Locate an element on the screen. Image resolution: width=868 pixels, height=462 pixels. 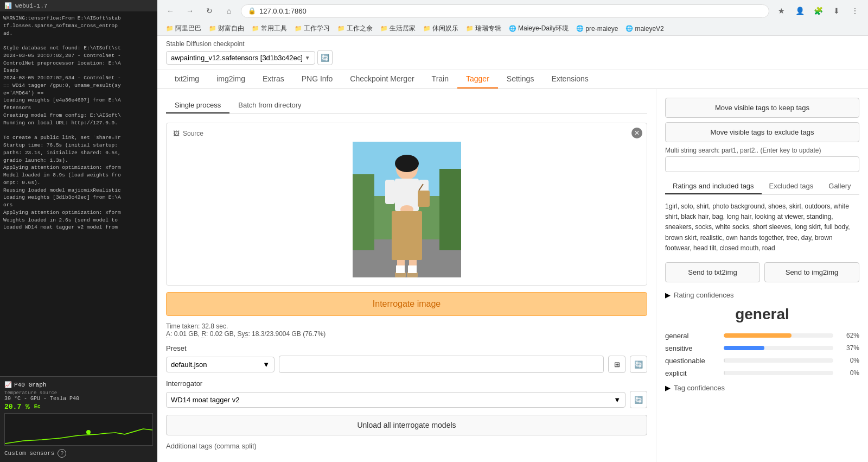
bookmark-leisure-work: 📁工作之余 is located at coordinates (355, 28).